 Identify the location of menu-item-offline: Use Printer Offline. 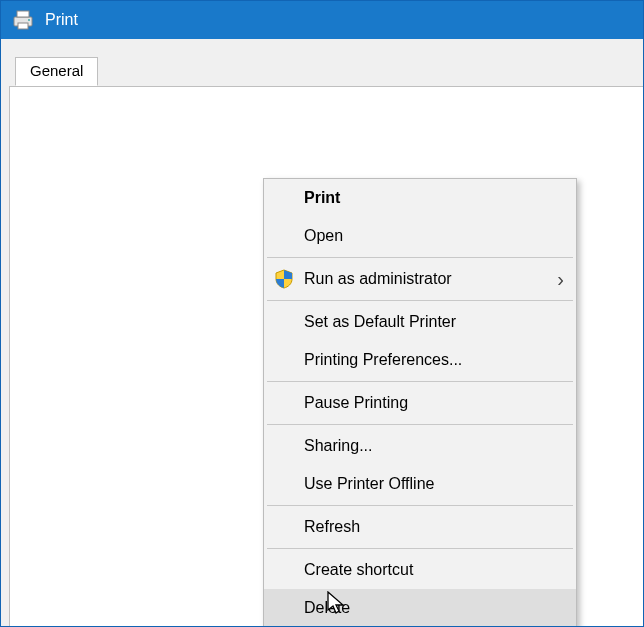
(420, 484).